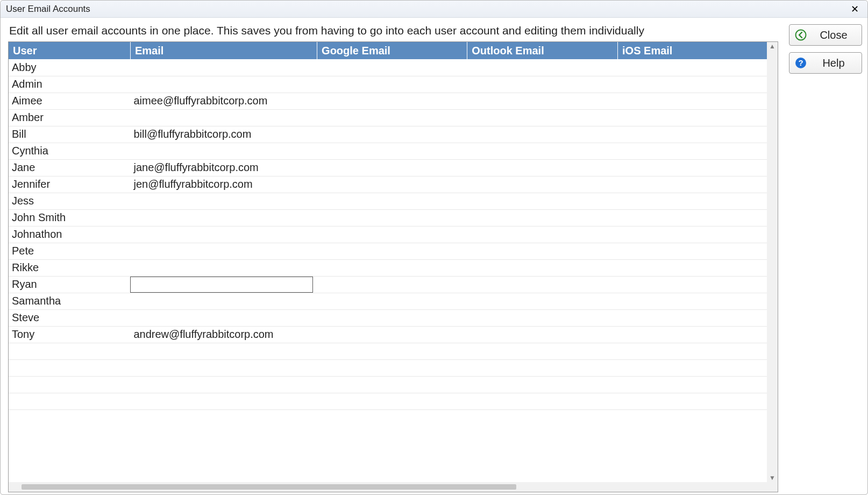 Image resolution: width=868 pixels, height=495 pixels. Describe the element at coordinates (224, 168) in the screenshot. I see `cell-email: jane@fluffyrabbitcorp.com` at that location.